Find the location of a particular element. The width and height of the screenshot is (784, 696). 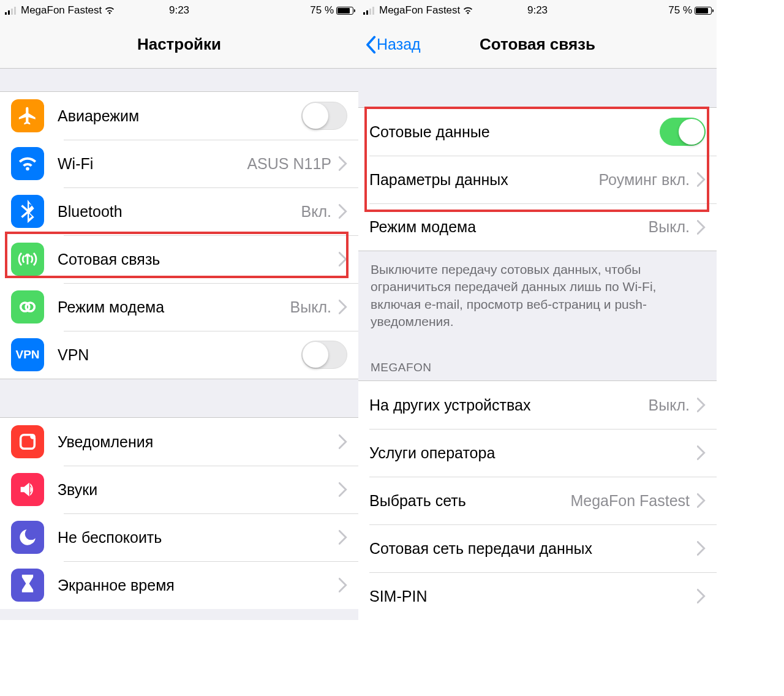

bluetooth-value: Вкл. is located at coordinates (316, 212).